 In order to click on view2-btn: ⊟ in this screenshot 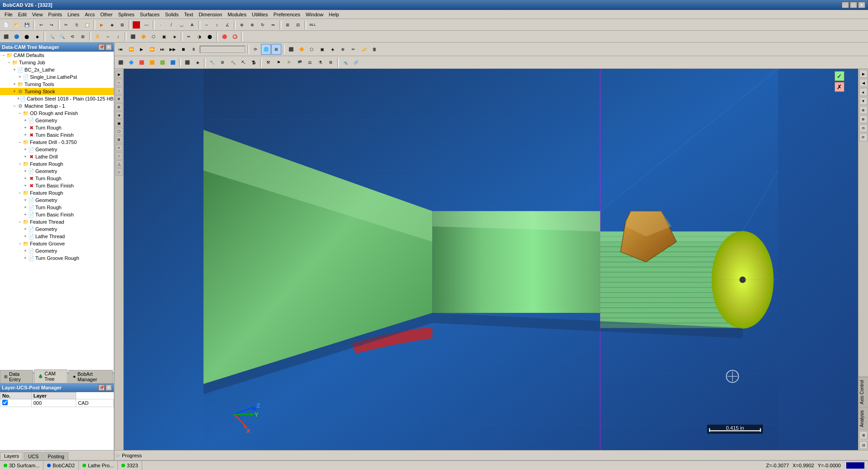, I will do `click(298, 25)`.